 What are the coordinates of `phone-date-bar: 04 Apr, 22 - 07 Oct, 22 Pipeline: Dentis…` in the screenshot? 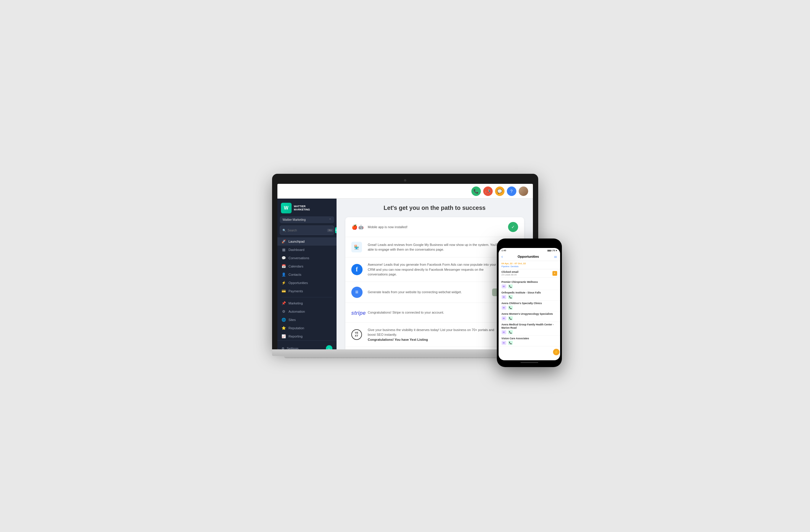 It's located at (530, 265).